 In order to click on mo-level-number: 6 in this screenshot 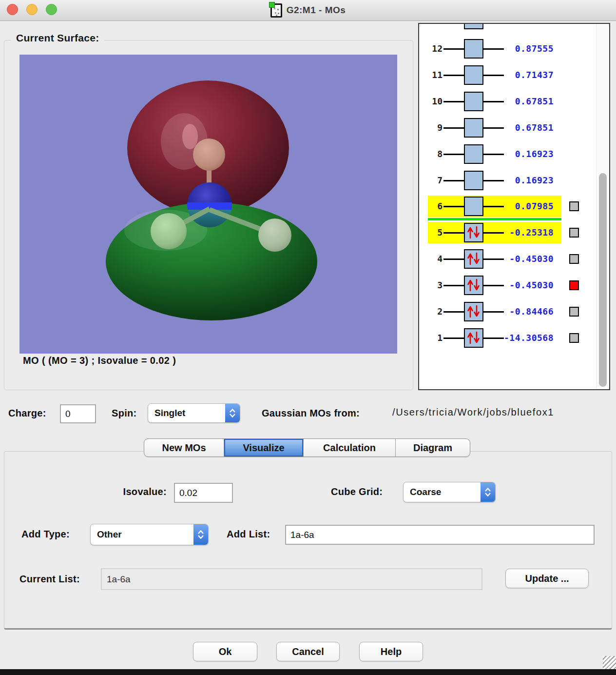, I will do `click(431, 206)`.